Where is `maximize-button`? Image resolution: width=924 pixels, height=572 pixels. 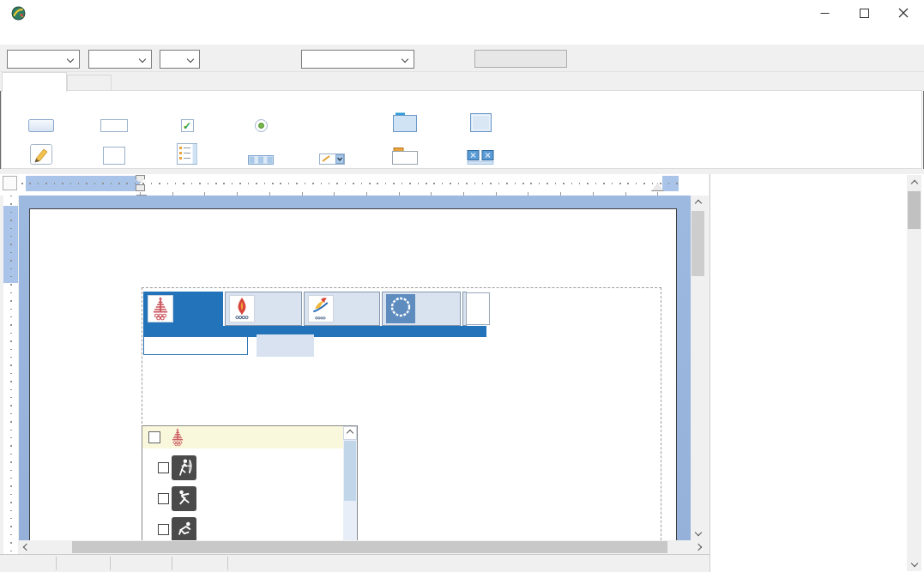 maximize-button is located at coordinates (864, 13).